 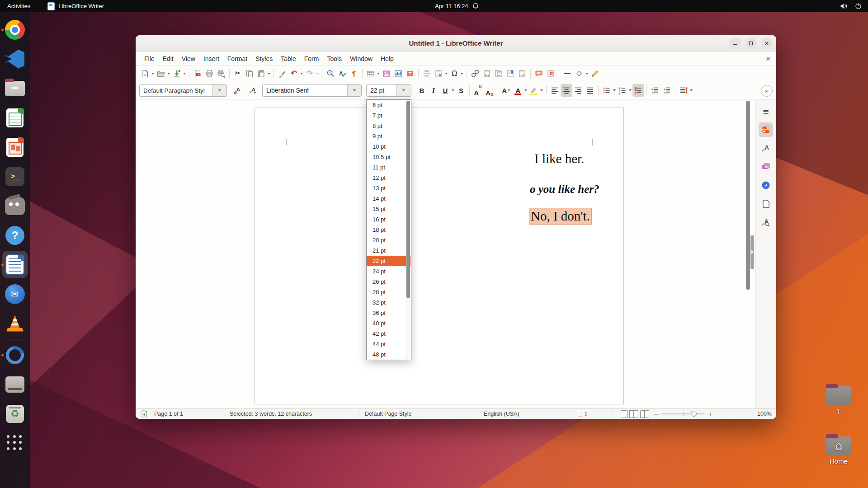 What do you see at coordinates (768, 59) in the screenshot?
I see `close-document-icon: ✕` at bounding box center [768, 59].